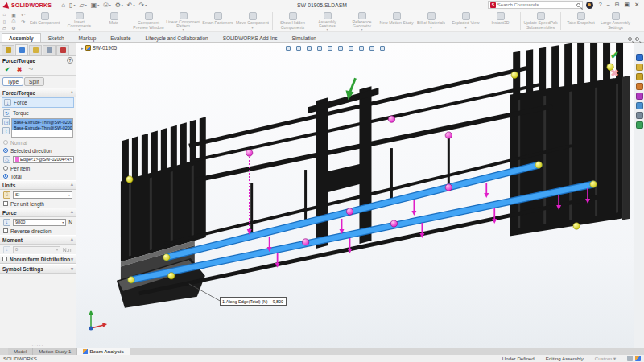 The width and height of the screenshot is (644, 362). Describe the element at coordinates (42, 127) in the screenshot. I see `selection-item: Base-Extrude-Thin@SW-02003` at that location.